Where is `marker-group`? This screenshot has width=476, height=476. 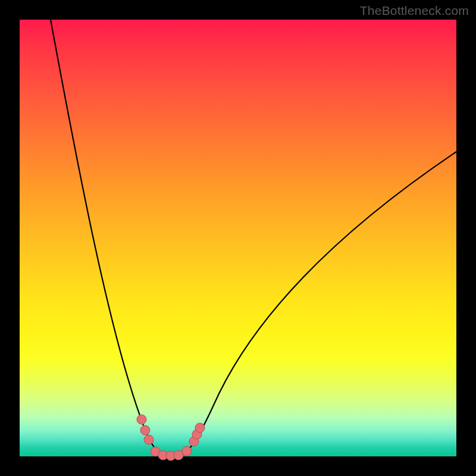 marker-group is located at coordinates (171, 438).